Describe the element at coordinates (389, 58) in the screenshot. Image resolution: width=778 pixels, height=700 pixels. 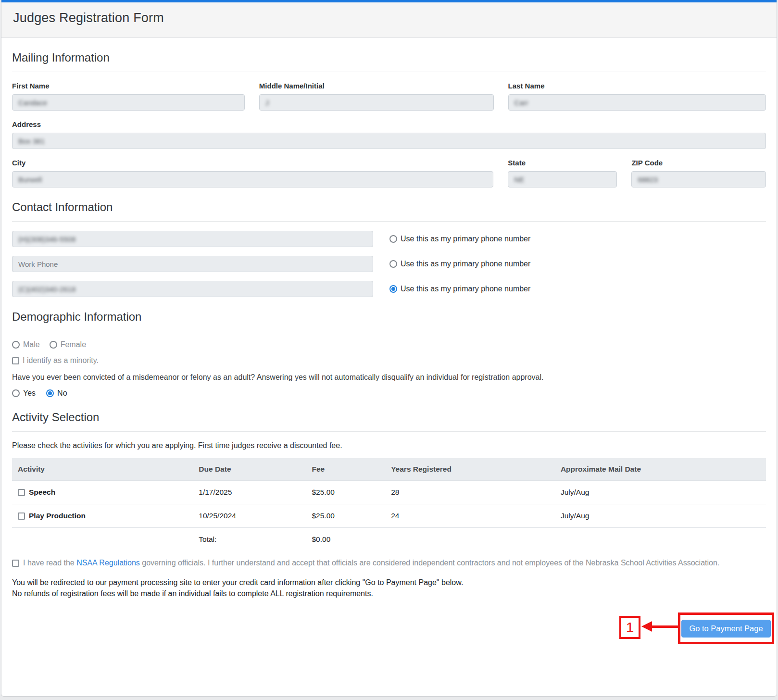
I see `mailing-heading: Mailing Information` at that location.